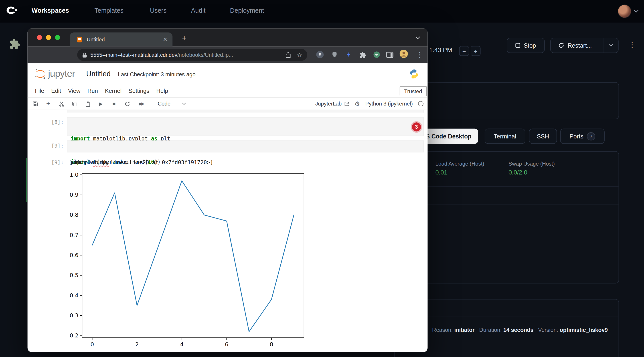  What do you see at coordinates (40, 74) in the screenshot?
I see `jupyter-logo-icon` at bounding box center [40, 74].